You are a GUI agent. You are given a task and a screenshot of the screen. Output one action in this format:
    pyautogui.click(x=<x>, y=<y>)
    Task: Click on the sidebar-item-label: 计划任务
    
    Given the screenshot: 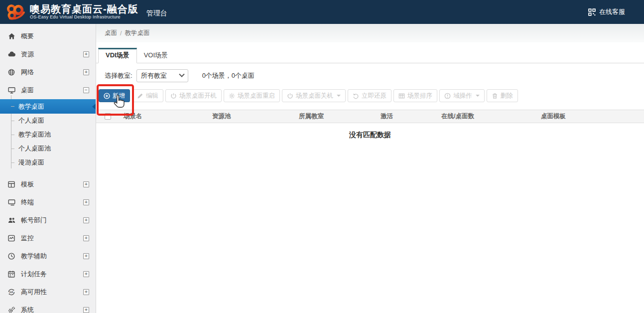 What is the action you would take?
    pyautogui.click(x=34, y=274)
    